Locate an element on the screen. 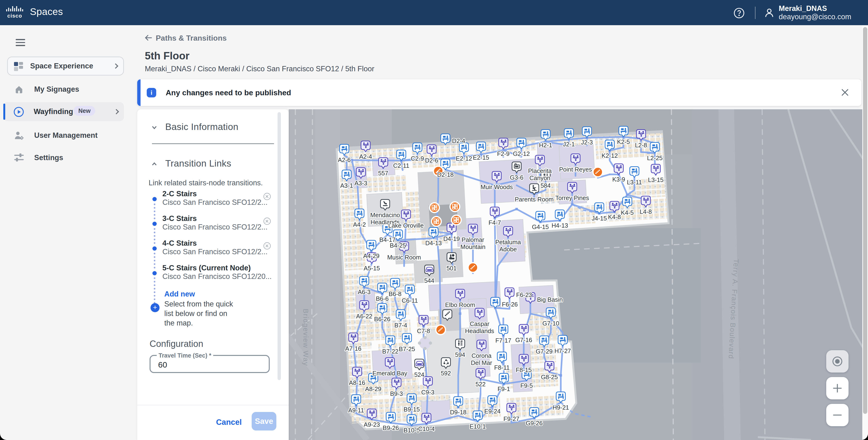 The height and width of the screenshot is (440, 868). svg-text: Caspar is located at coordinates (480, 324).